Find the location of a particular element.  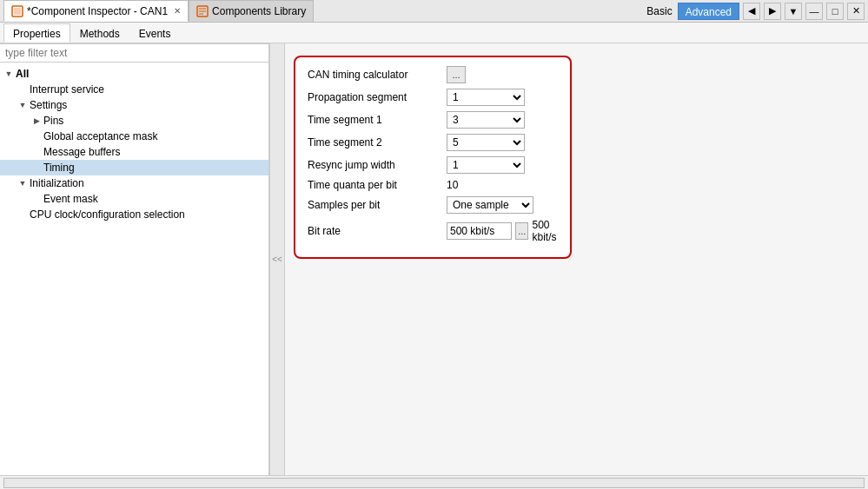

tree-label-pins: Pins is located at coordinates (54, 121).